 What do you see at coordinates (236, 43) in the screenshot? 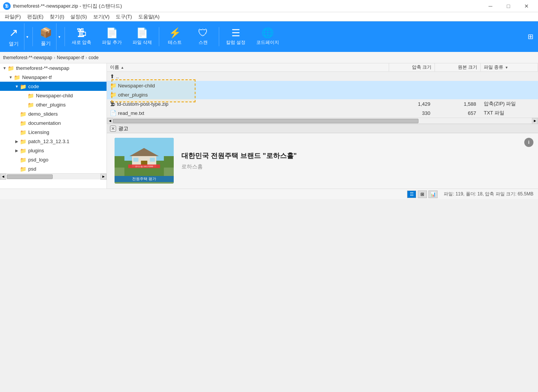
I see `column-settings-label: 칼럼 설정` at bounding box center [236, 43].